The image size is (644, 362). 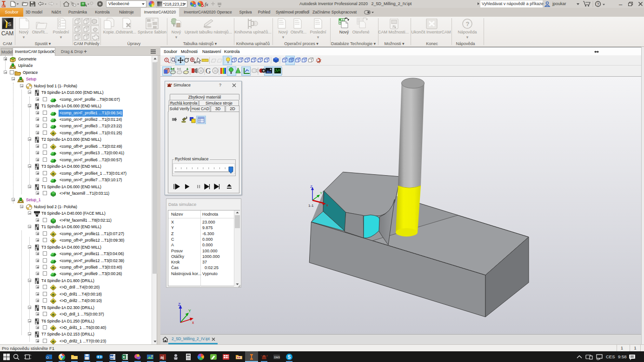 I want to click on svg-text: 1-1, so click(x=311, y=205).